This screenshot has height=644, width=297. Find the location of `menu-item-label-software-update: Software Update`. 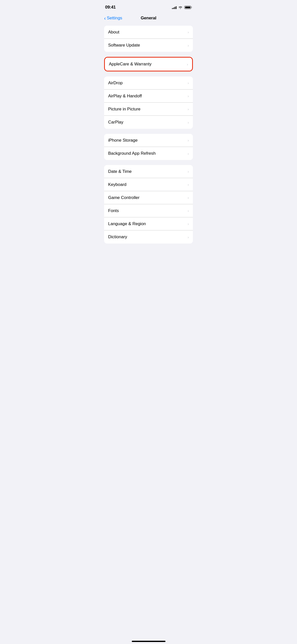

menu-item-label-software-update: Software Update is located at coordinates (124, 45).